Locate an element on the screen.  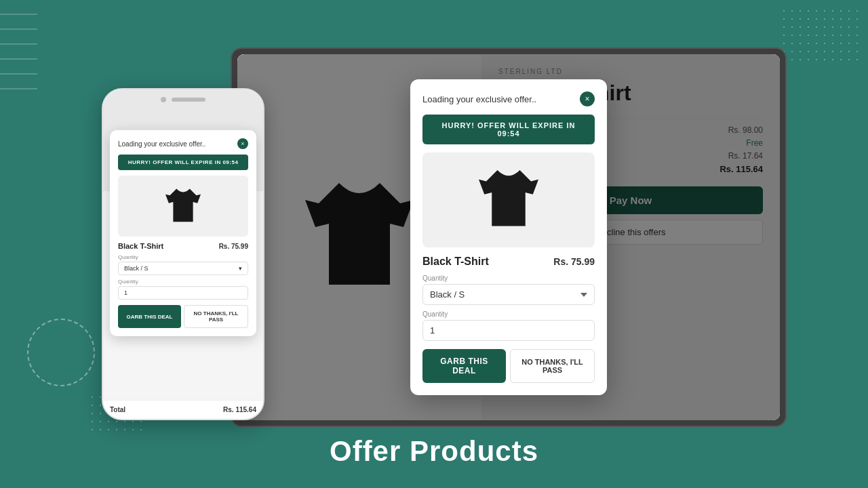
qty-input is located at coordinates (509, 331).